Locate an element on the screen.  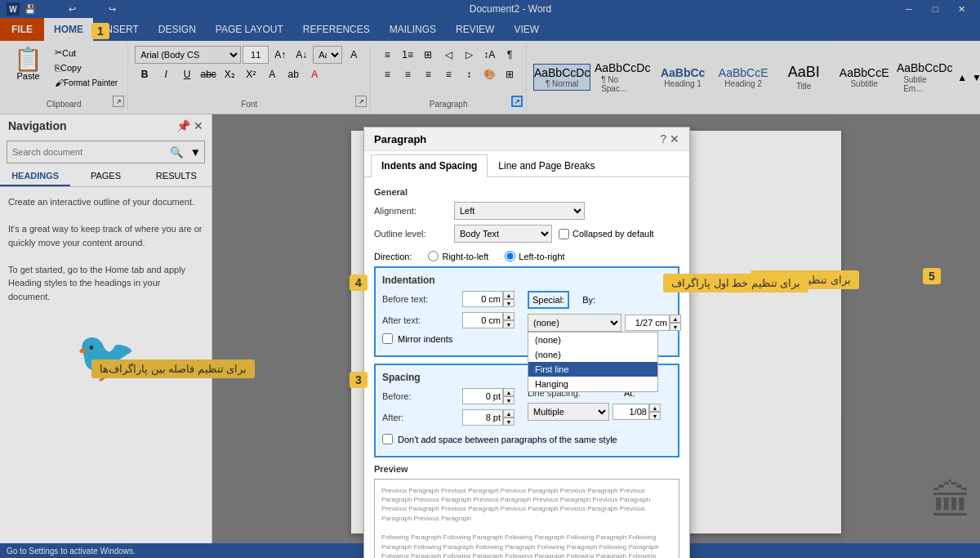
dont-add-label: Don't add space between paragraphs of th… is located at coordinates (508, 440).